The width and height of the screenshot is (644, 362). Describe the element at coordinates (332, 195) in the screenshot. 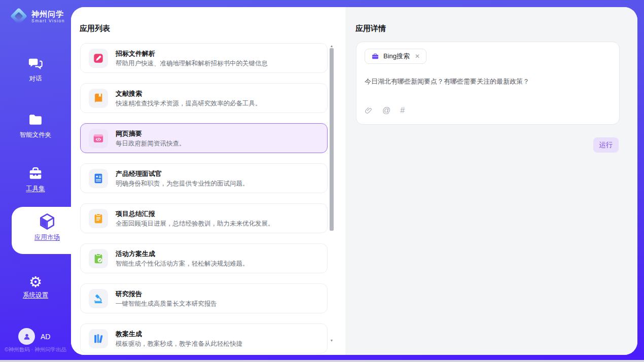

I see `scrollbar: ▲ ▼` at that location.